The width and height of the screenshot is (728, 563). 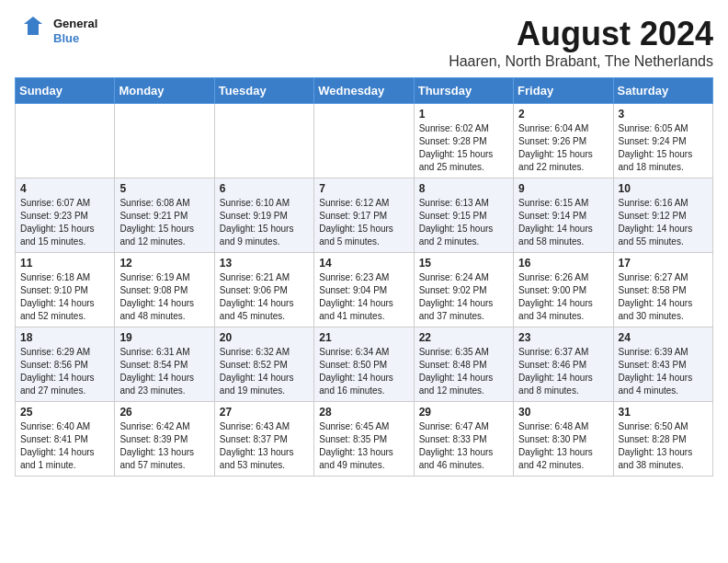 What do you see at coordinates (563, 291) in the screenshot?
I see `calendar-cell: 16Sunrise: 6:26 AM Sunset: 9:00 PM Dayli…` at bounding box center [563, 291].